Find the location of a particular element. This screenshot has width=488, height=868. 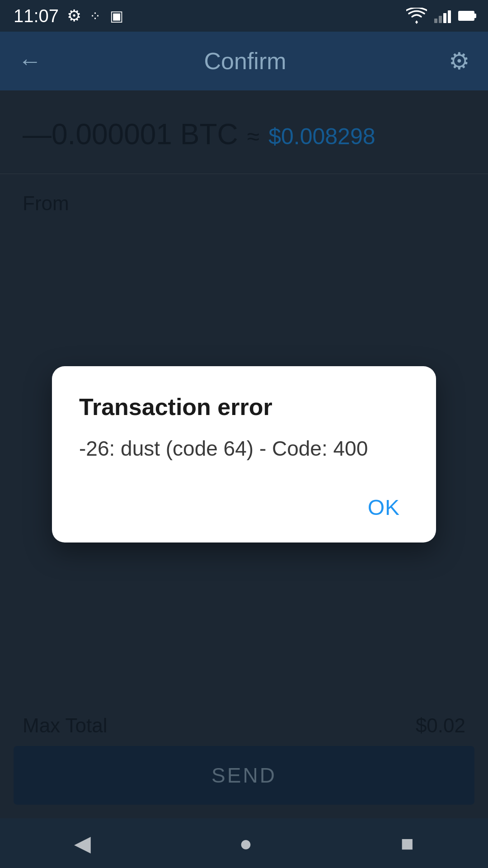

status-left: 11:07 ⚙ ⁘ ▣ is located at coordinates (69, 16).